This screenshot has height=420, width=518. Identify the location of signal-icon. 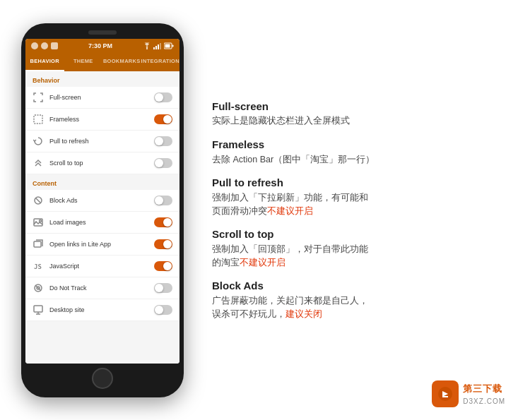
(158, 46).